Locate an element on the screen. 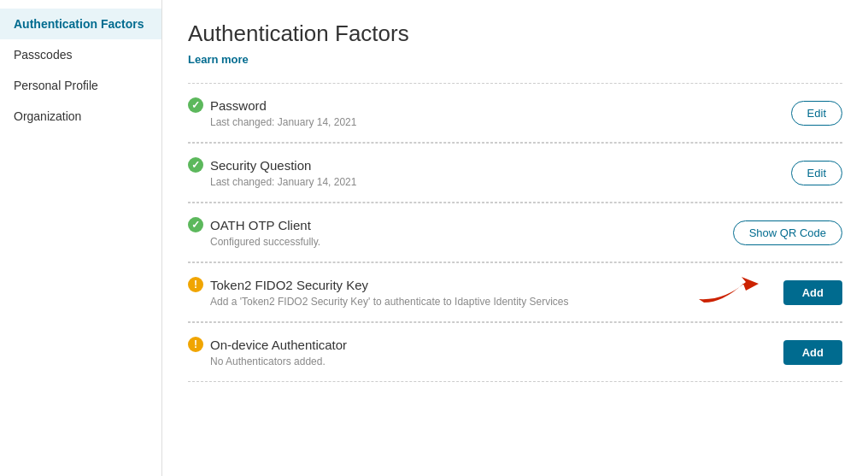 The width and height of the screenshot is (868, 476). factor-row-wrapper-security-question: ✓Security QuestionLast changed: January … is located at coordinates (515, 173).